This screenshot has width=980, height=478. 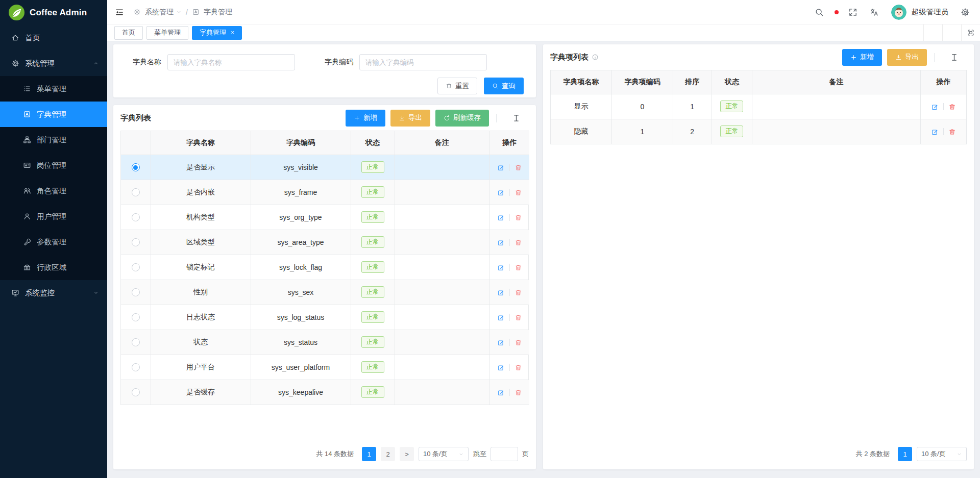 I want to click on collapse-sidebar-icon, so click(x=119, y=12).